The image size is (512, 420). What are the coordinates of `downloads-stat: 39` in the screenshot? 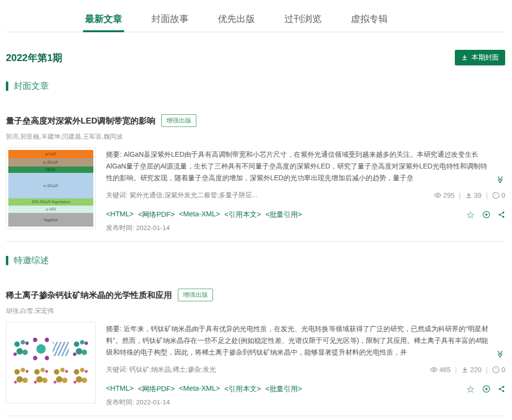 It's located at (473, 195).